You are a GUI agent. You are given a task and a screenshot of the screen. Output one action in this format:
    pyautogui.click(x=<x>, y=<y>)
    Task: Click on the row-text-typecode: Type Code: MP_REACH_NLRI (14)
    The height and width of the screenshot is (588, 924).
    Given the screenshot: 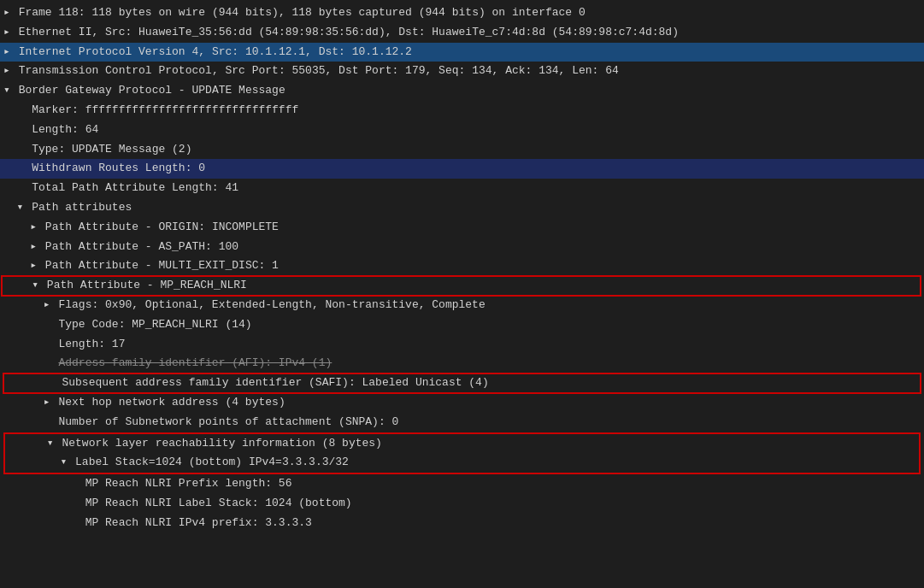 What is the action you would take?
    pyautogui.click(x=155, y=325)
    